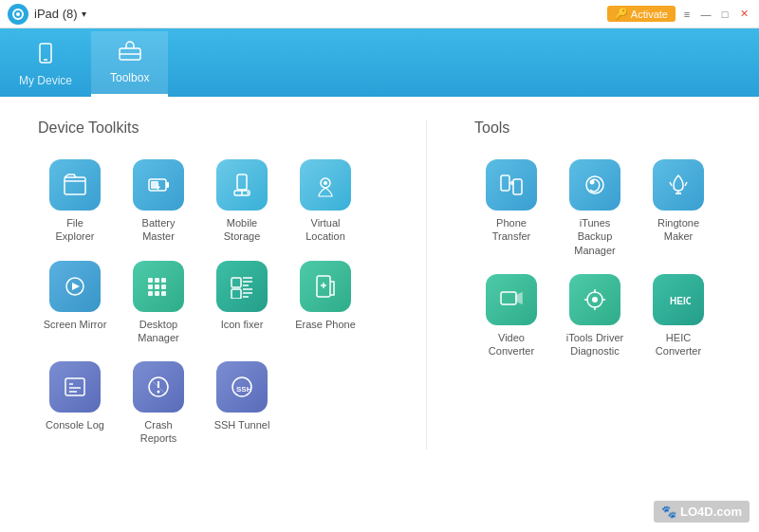 This screenshot has height=532, width=759. What do you see at coordinates (427, 284) in the screenshot?
I see `section-divider` at bounding box center [427, 284].